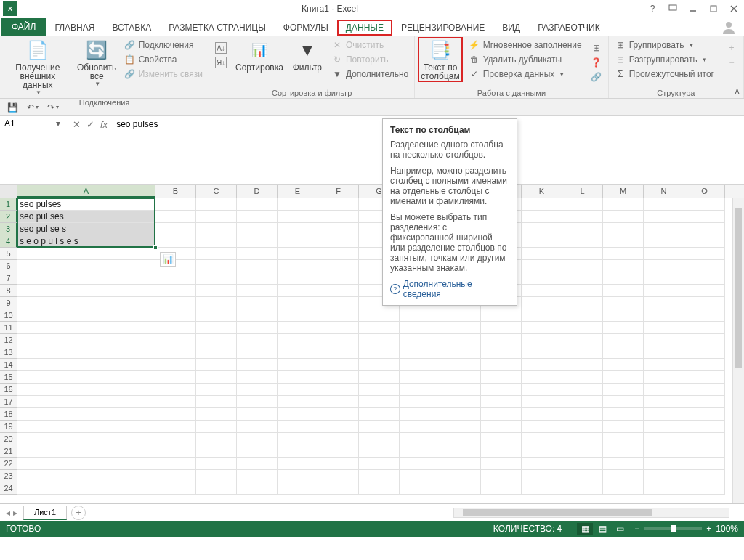 The height and width of the screenshot is (560, 744). Describe the element at coordinates (583, 192) in the screenshot. I see `col-header-L: L` at that location.